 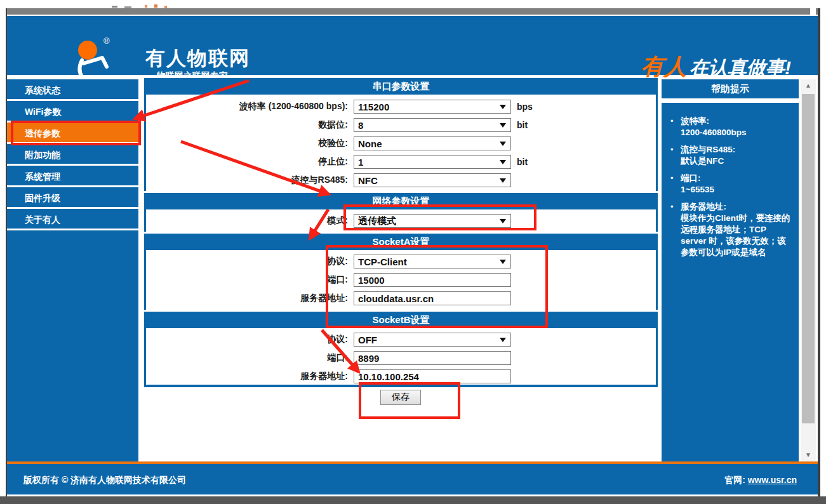 What do you see at coordinates (247, 340) in the screenshot?
I see `socketb-protocol-label: 协议:` at bounding box center [247, 340].